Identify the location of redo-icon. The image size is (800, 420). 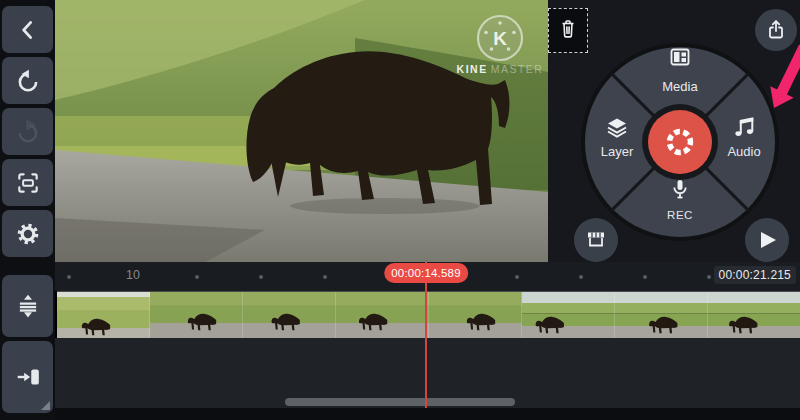
(28, 132).